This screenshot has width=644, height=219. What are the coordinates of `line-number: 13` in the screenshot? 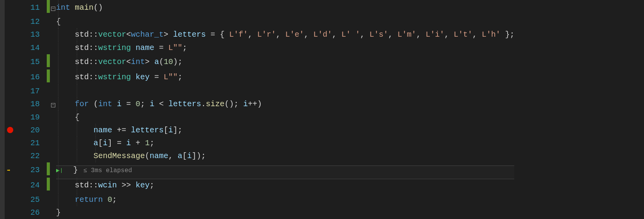 It's located at (32, 34).